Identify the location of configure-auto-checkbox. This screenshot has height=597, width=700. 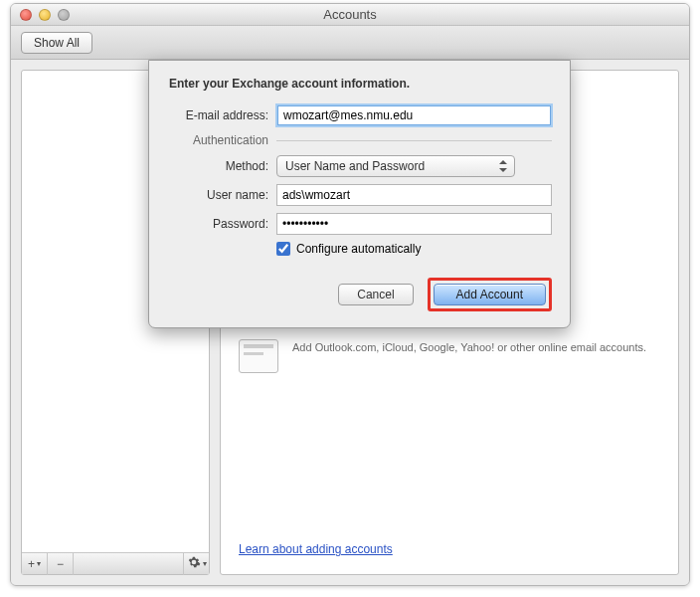
(283, 249).